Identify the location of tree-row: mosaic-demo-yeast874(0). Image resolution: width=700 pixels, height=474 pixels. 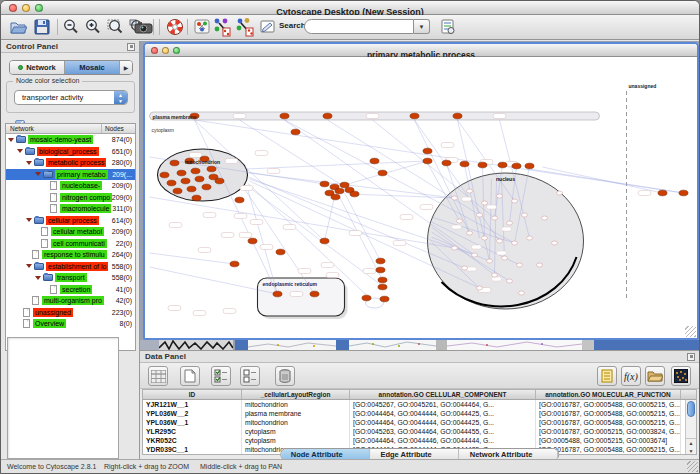
(70, 140).